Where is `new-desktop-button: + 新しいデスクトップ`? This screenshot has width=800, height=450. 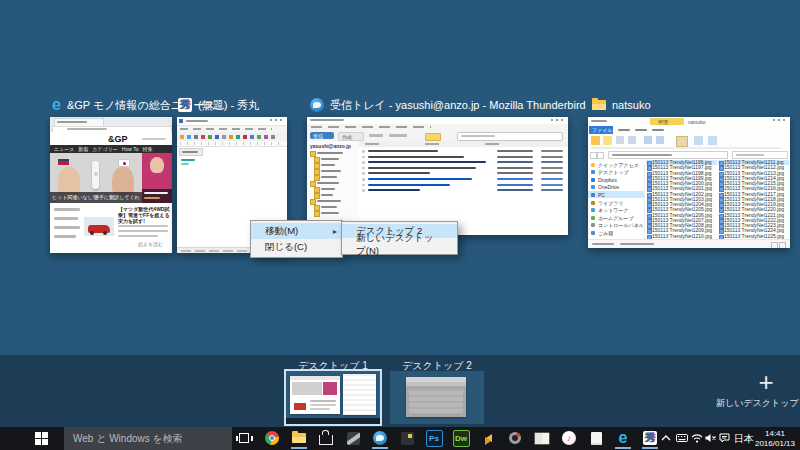
new-desktop-button: + 新しいデスクトップ is located at coordinates (766, 392).